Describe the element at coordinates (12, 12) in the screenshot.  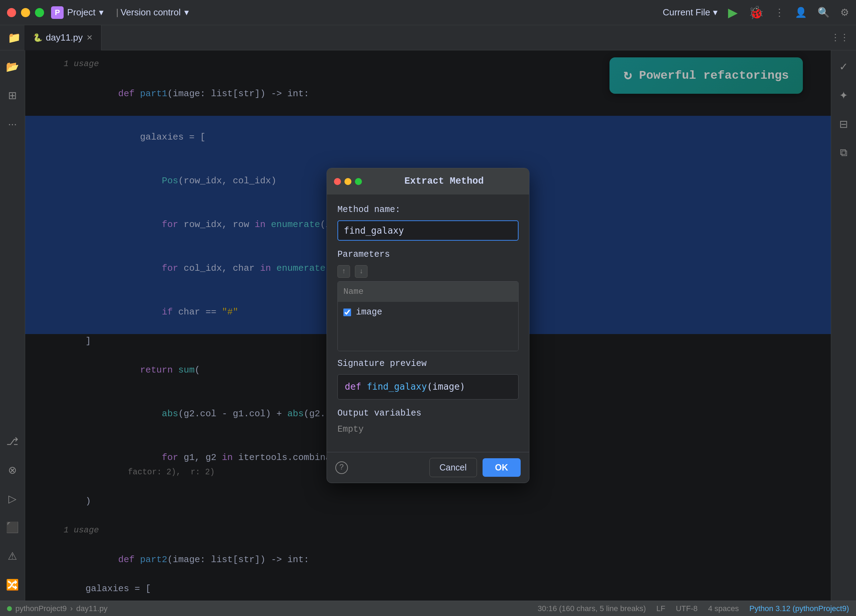
I see `close-button` at that location.